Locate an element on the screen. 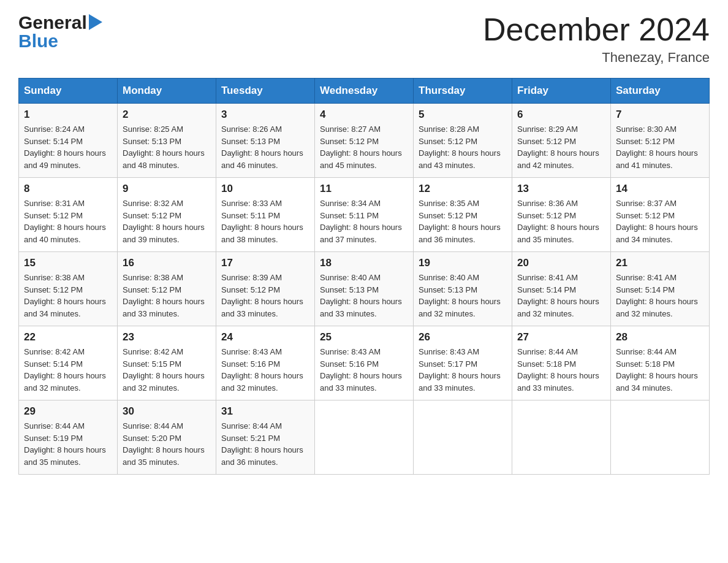 Image resolution: width=728 pixels, height=563 pixels. calendar-cell: 29 Sunrise: 8:44 AMSunset: 5:19 PMDaylig… is located at coordinates (69, 438).